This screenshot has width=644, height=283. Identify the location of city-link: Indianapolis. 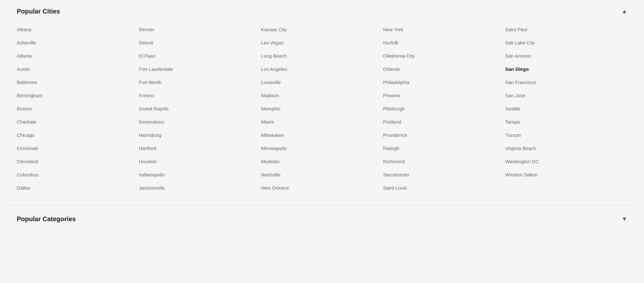
(200, 175).